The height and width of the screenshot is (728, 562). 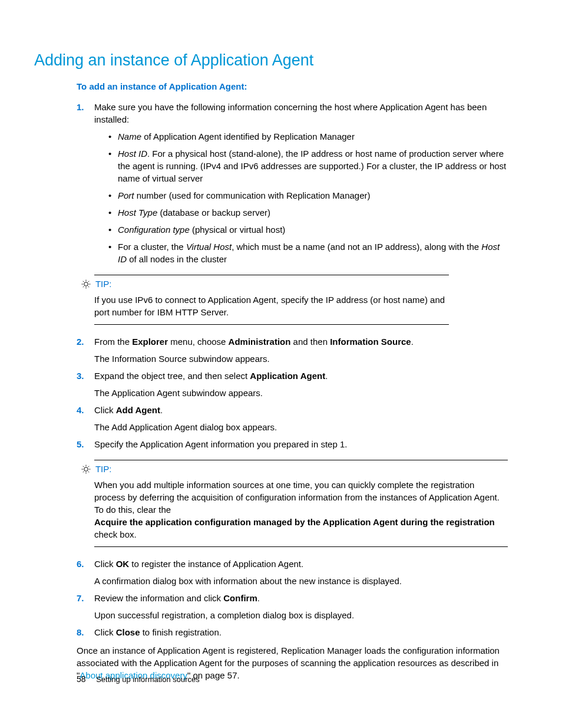 What do you see at coordinates (252, 196) in the screenshot?
I see `desc: number (used for communication with Repl…` at bounding box center [252, 196].